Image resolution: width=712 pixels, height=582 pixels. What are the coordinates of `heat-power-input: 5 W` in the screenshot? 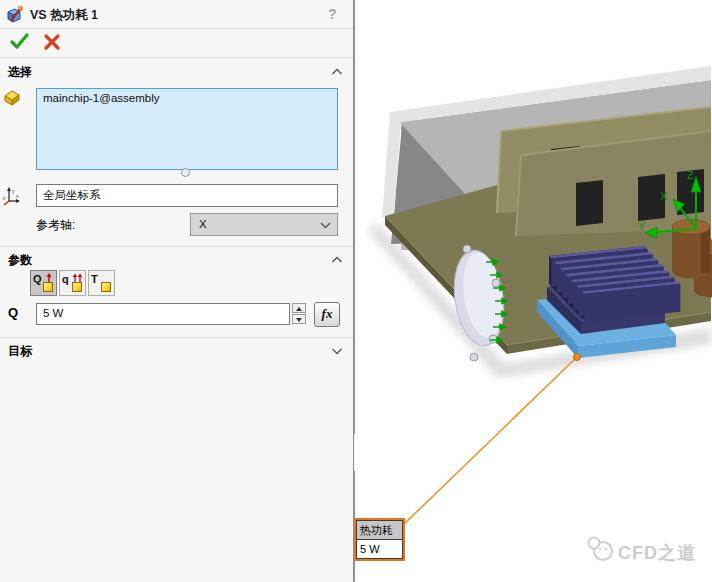 It's located at (163, 314).